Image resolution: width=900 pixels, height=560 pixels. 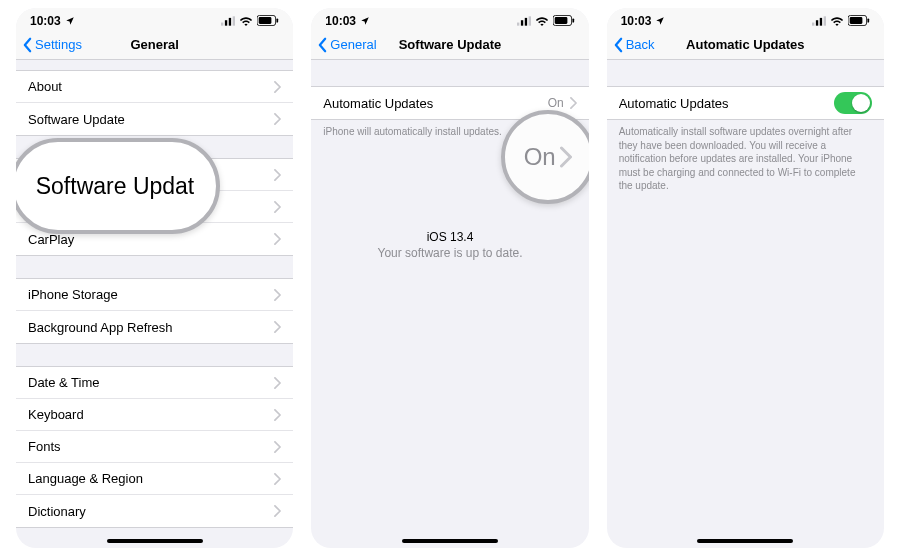 What do you see at coordinates (151, 446) in the screenshot?
I see `row-label: Fonts` at bounding box center [151, 446].